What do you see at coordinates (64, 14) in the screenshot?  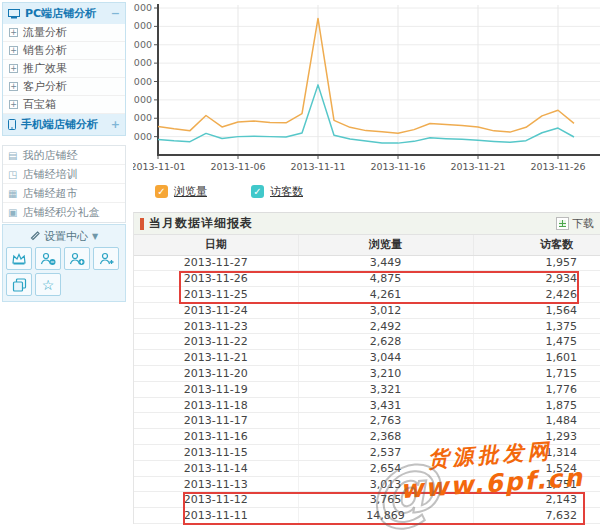 I see `sidebar-header-pc-analysis: PC端店铺分析 −` at bounding box center [64, 14].